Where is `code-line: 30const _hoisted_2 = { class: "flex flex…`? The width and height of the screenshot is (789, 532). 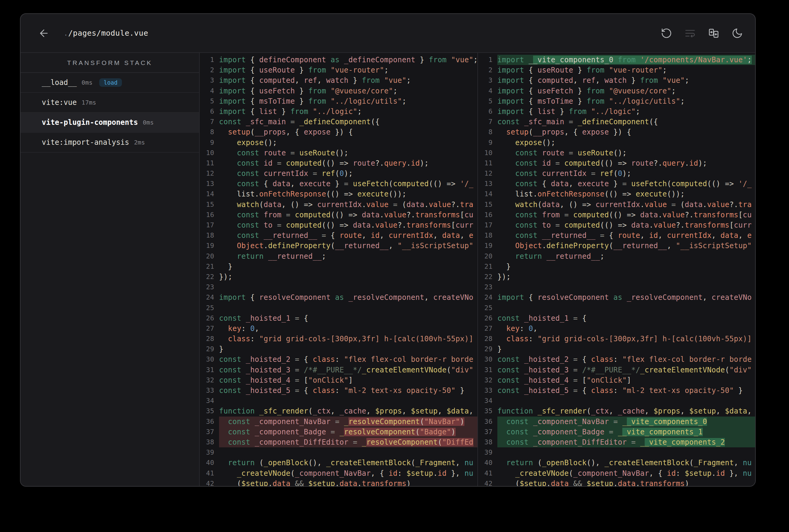 code-line: 30const _hoisted_2 = { class: "flex flex… is located at coordinates (617, 359).